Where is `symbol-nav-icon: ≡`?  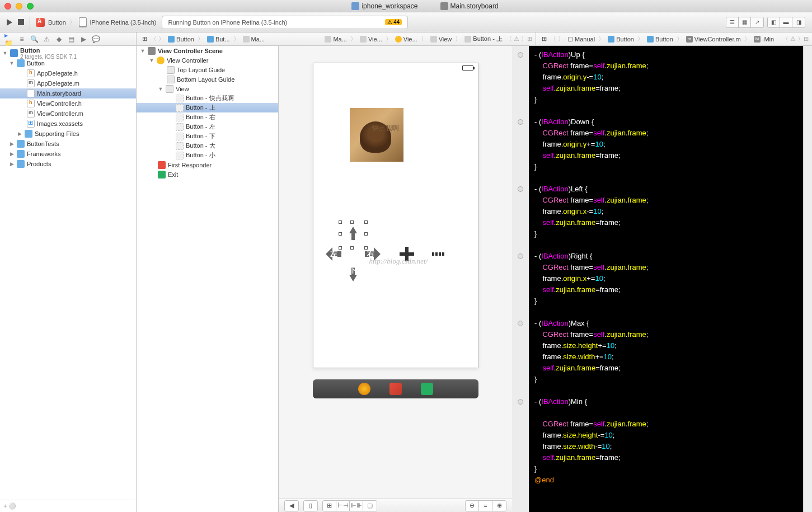 symbol-nav-icon: ≡ is located at coordinates (22, 39).